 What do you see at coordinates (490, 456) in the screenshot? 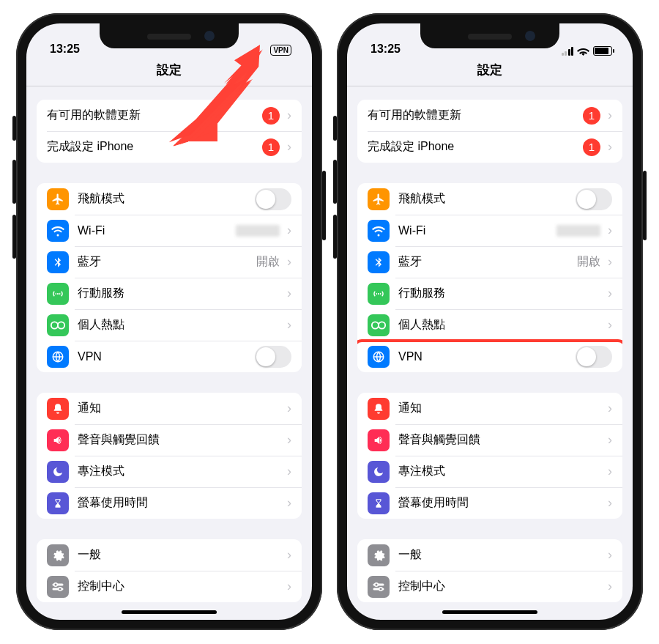
I see `group-notify: 通知 › 聲音與觸覺回饋 › 專注模式 ›` at bounding box center [490, 456].